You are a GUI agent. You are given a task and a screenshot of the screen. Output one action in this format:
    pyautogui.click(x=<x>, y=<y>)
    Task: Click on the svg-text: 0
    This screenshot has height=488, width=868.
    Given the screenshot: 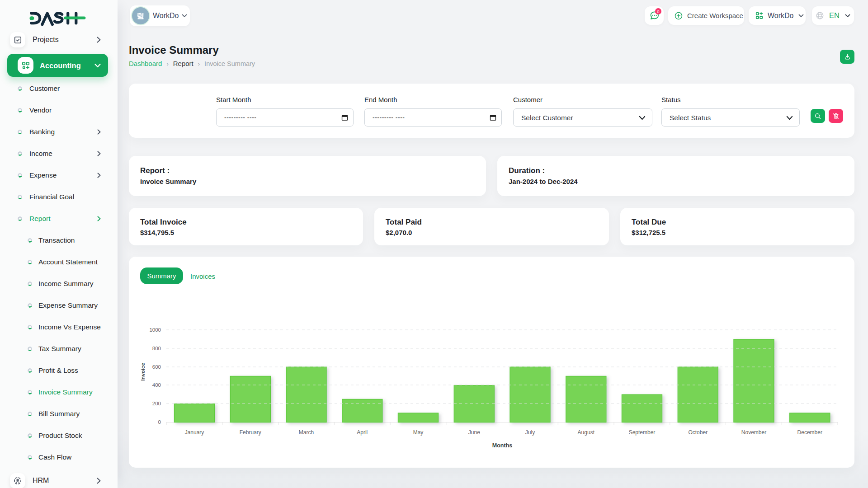 What is the action you would take?
    pyautogui.click(x=160, y=422)
    